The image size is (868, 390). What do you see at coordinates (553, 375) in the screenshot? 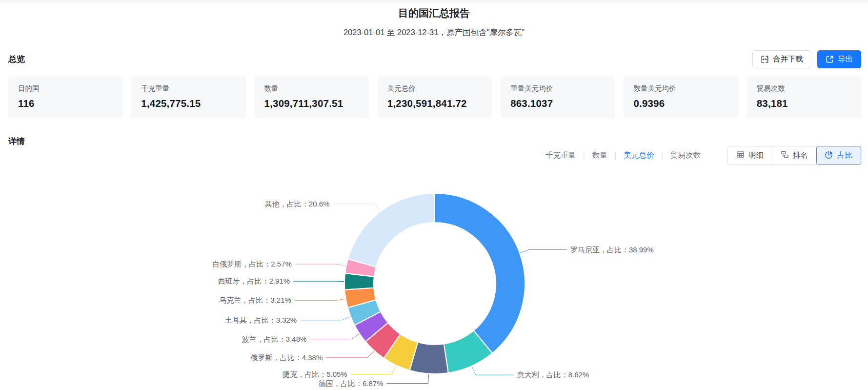
I see `pie-label: 意大利，占比：8.62%` at bounding box center [553, 375].